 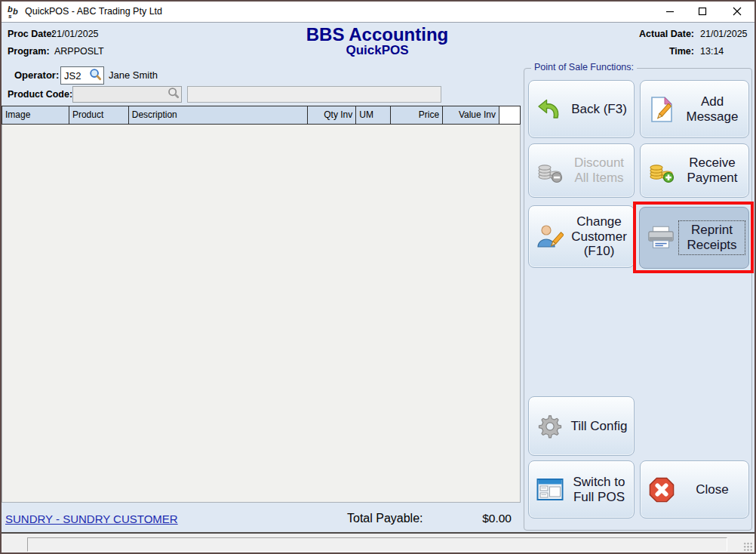 What do you see at coordinates (127, 94) in the screenshot?
I see `product-code-input` at bounding box center [127, 94].